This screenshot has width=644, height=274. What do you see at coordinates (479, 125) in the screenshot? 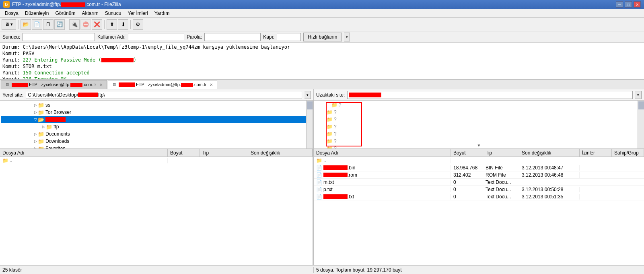
I see `remote-tree: 📁 ? 📁 ? 📁 ? 📁 ? 📁 ?` at bounding box center [479, 125].